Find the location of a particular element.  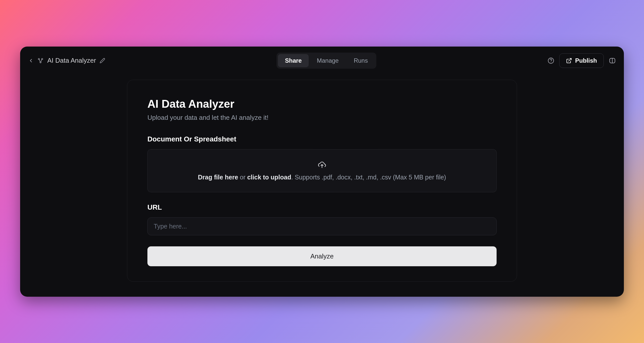

analyze-button: Analyze is located at coordinates (322, 256).